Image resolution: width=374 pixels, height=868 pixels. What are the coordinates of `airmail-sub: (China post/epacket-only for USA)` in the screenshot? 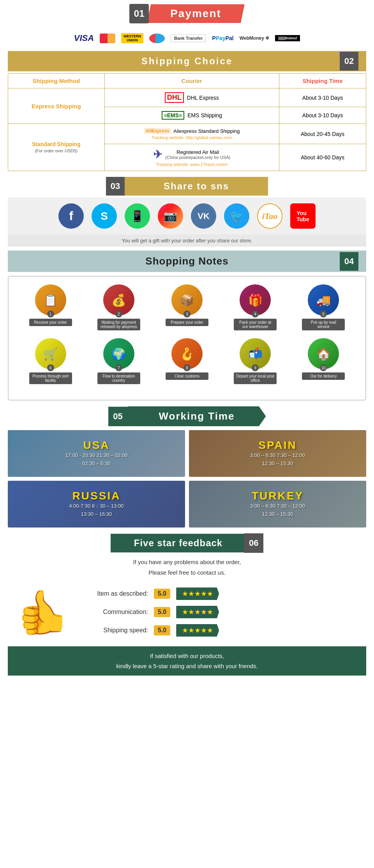 It's located at (198, 157).